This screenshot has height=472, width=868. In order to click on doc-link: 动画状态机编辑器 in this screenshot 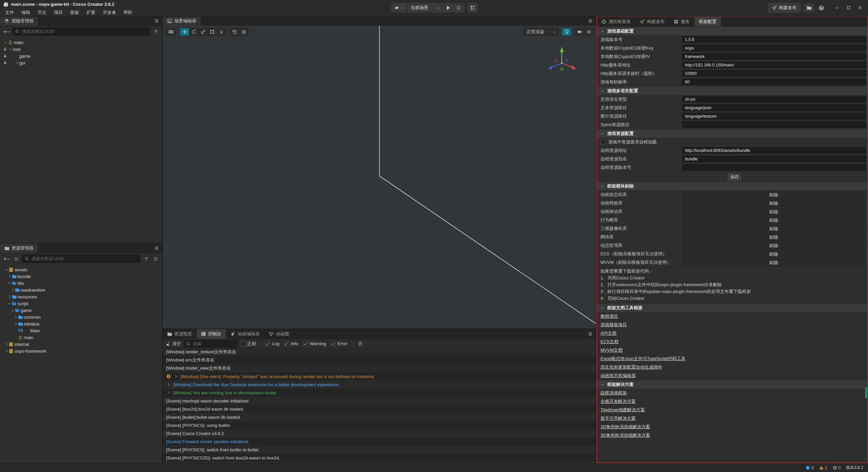, I will do `click(618, 376)`.